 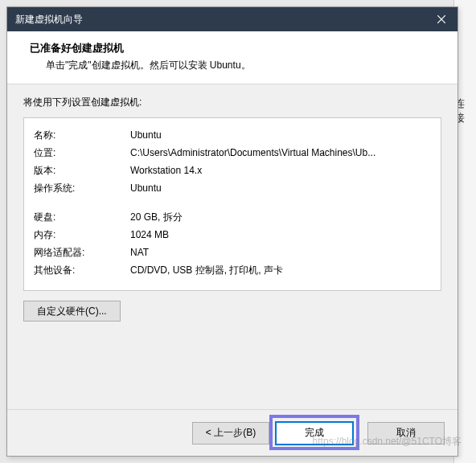 I want to click on value-network: NAT, so click(x=281, y=252).